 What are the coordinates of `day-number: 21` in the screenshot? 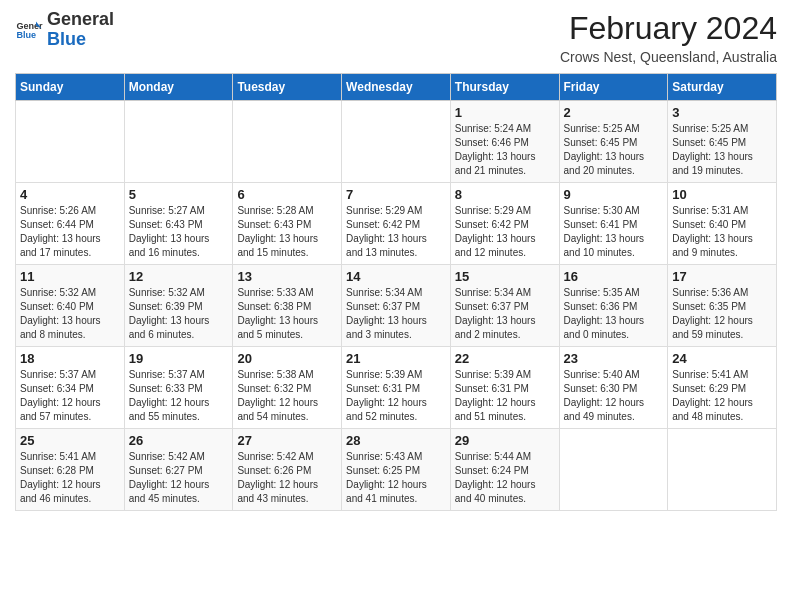 It's located at (396, 358).